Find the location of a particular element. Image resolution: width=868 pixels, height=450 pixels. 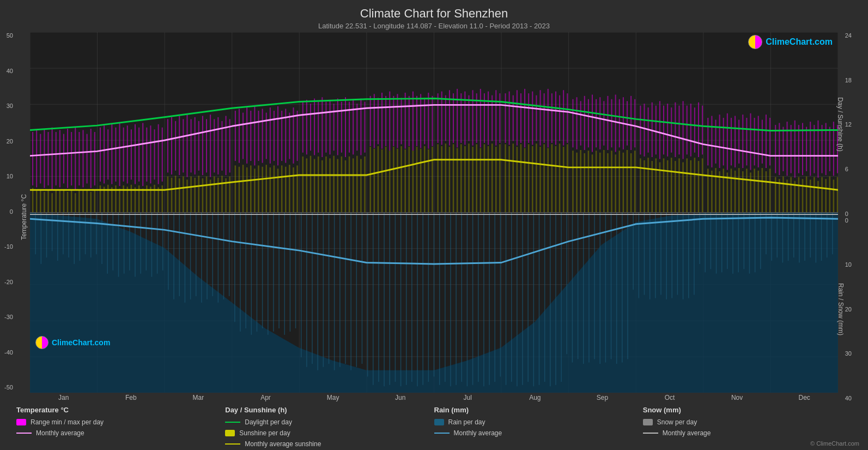

x-label-dec: Dec is located at coordinates (804, 398).